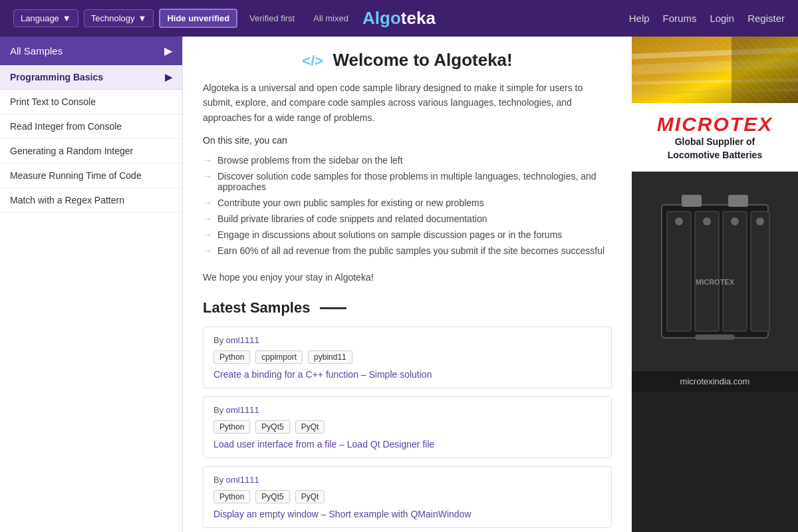 The width and height of the screenshot is (798, 532). What do you see at coordinates (715, 70) in the screenshot?
I see `ad-train-svg` at bounding box center [715, 70].